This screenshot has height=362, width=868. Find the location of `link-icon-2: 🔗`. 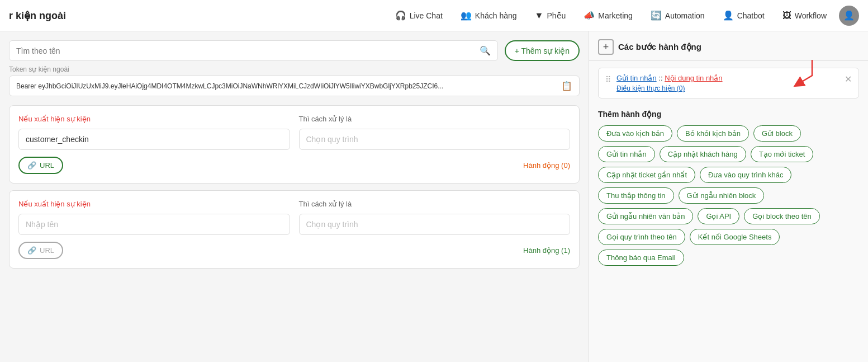

link-icon-2: 🔗 is located at coordinates (32, 251).